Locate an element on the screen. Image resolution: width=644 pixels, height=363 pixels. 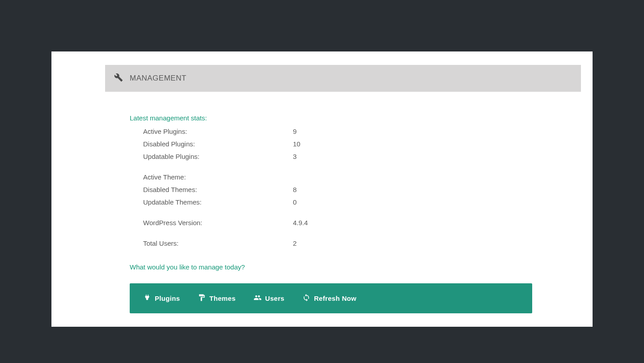
stat-label: Active Plugins: is located at coordinates (211, 132).